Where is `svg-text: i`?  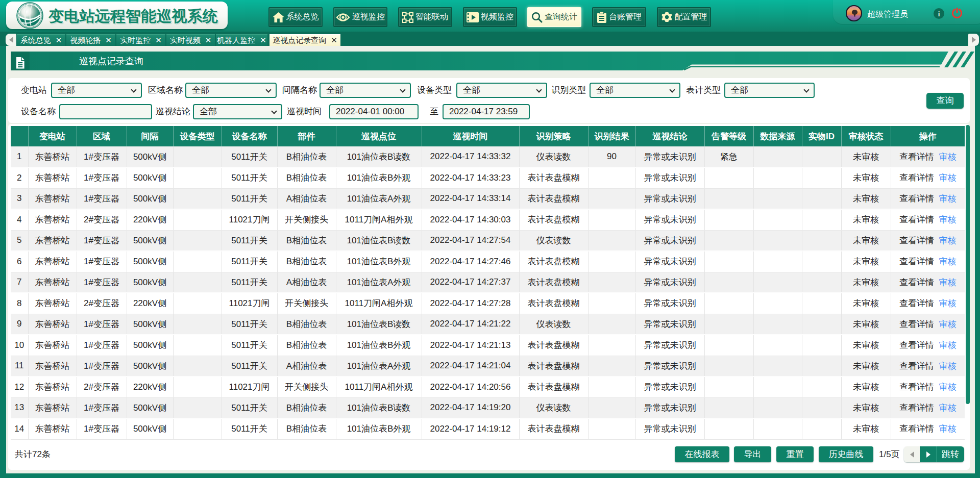
svg-text: i is located at coordinates (939, 14).